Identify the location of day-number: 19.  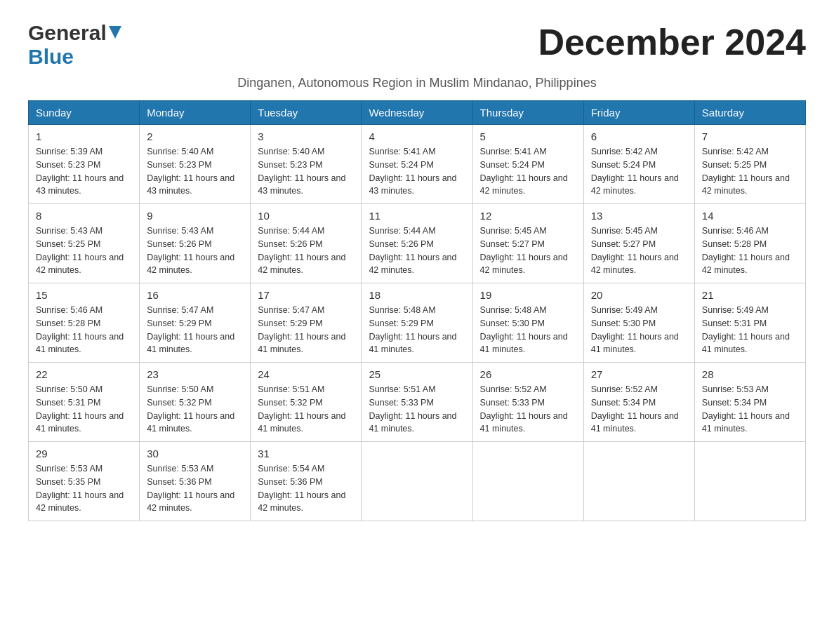
(528, 295).